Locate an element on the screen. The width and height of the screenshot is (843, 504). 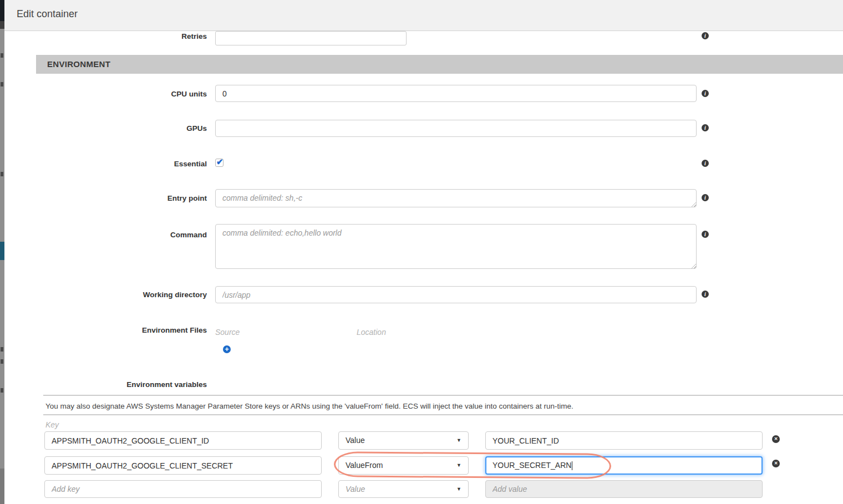
env-var-value-text: YOUR_SECRET_ARN is located at coordinates (532, 465).